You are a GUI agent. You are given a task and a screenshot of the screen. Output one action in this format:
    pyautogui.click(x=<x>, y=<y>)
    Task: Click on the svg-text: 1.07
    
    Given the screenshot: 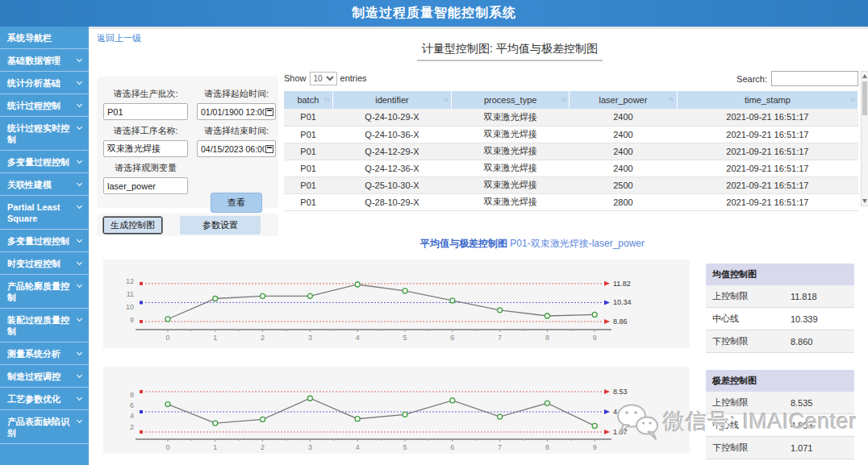 What is the action you would take?
    pyautogui.click(x=620, y=432)
    